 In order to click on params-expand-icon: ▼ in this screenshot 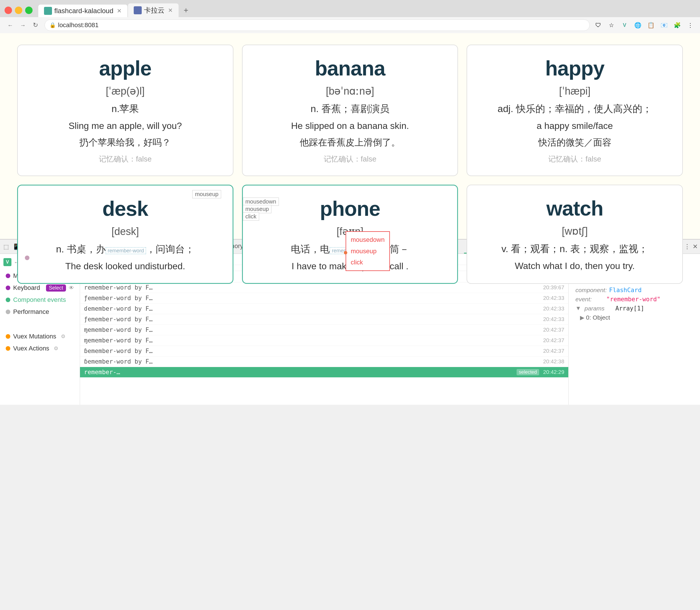, I will do `click(579, 308)`.